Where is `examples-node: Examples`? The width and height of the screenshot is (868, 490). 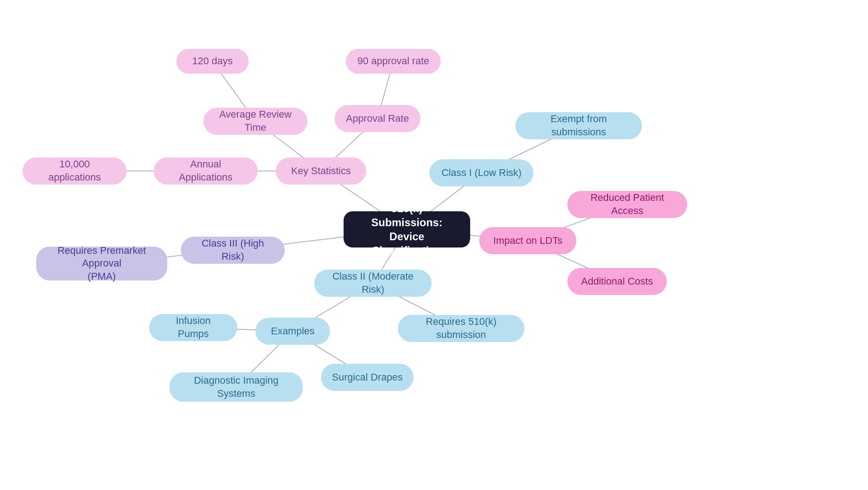 examples-node: Examples is located at coordinates (293, 331).